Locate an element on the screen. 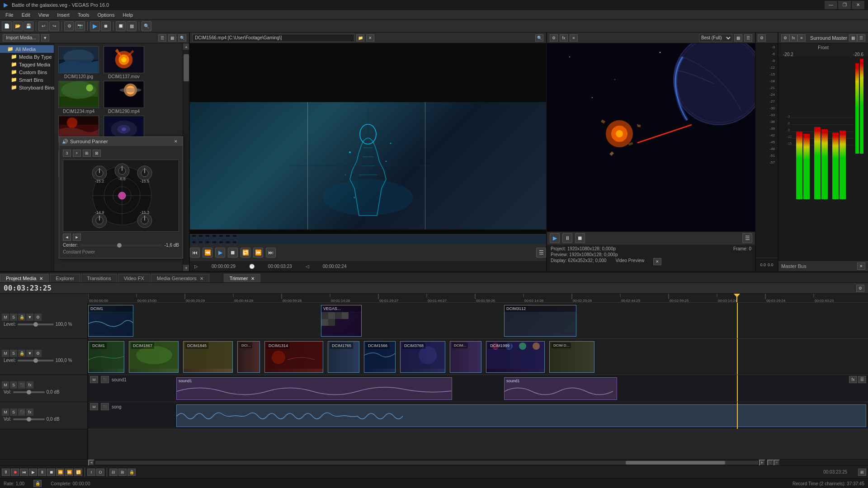 The image size is (868, 488). capture-button: 📷 is located at coordinates (80, 26).